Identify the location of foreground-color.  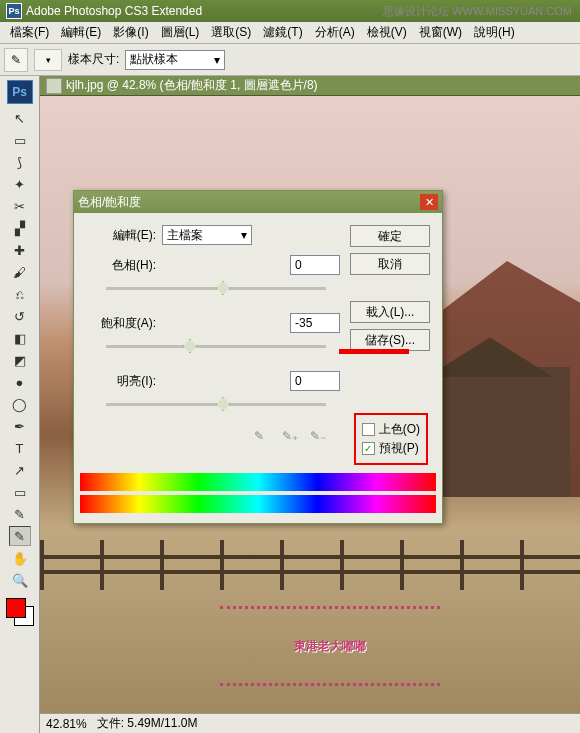
(16, 608).